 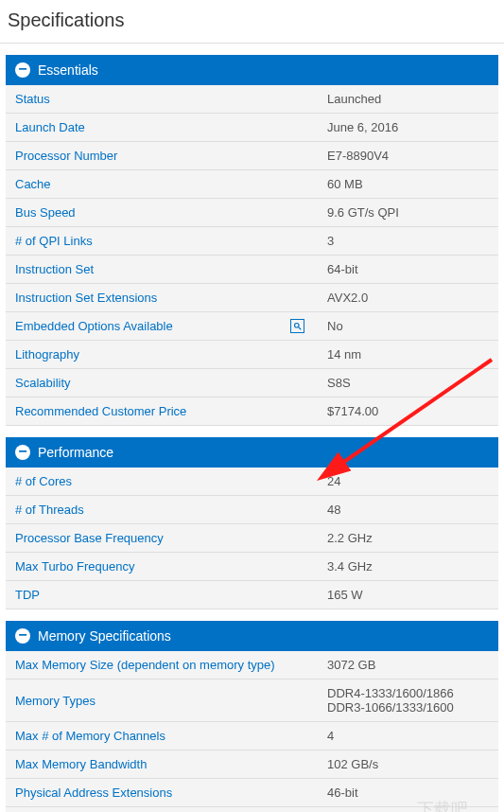 What do you see at coordinates (252, 128) in the screenshot?
I see `spec-row: Launch DateJune 6, 2016` at bounding box center [252, 128].